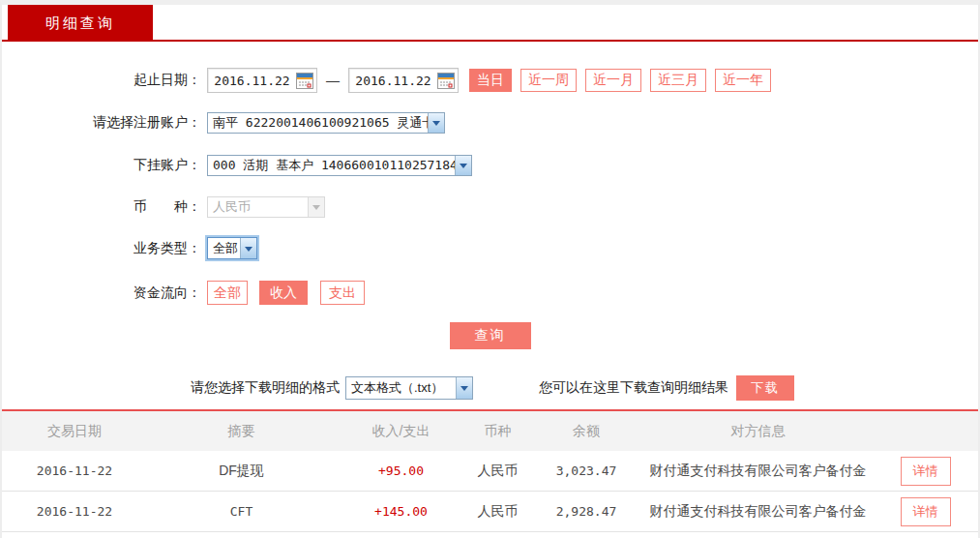  I want to click on tab-label: 明细查询, so click(80, 23).